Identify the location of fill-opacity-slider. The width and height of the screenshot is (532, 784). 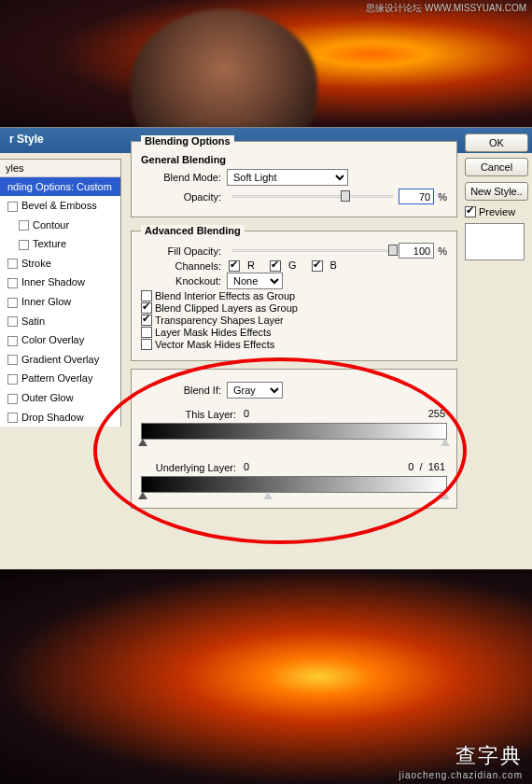
(313, 250).